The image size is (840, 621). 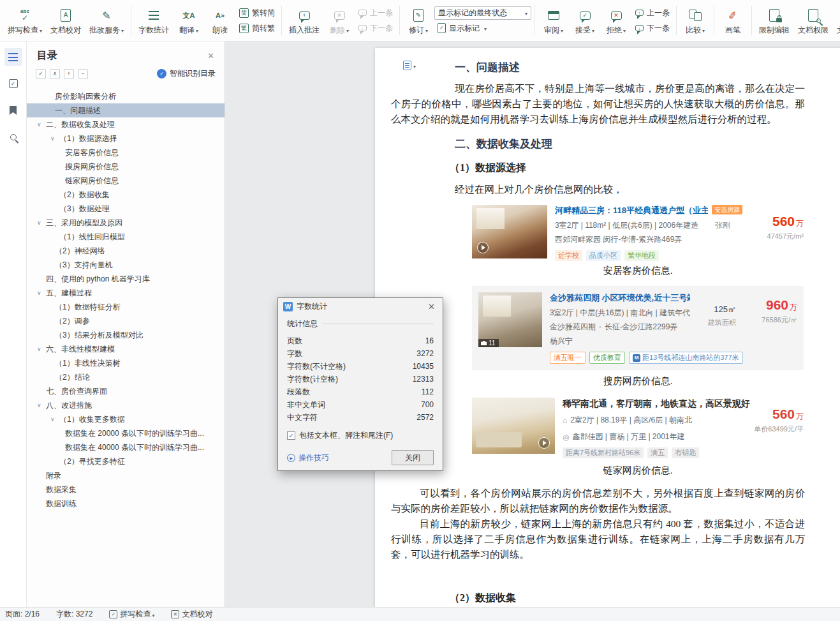 What do you see at coordinates (126, 223) in the screenshot?
I see `toc-item: 三、采用的模型及原因` at bounding box center [126, 223].